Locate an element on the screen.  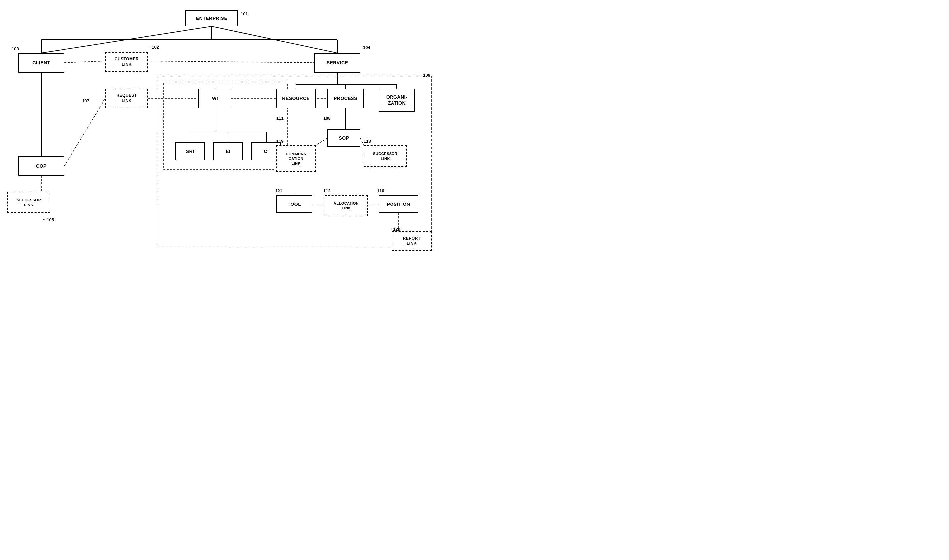
request-link-label: REQUESTLINK is located at coordinates (127, 98).